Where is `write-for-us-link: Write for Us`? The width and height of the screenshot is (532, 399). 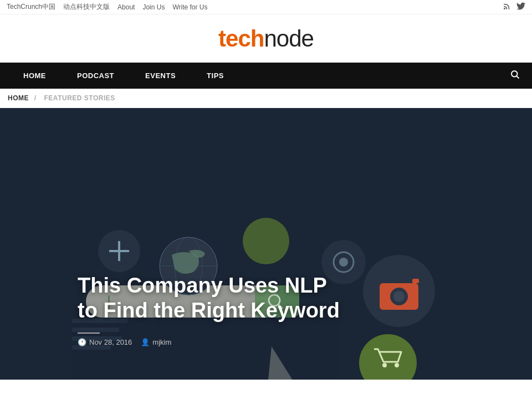
write-for-us-link: Write for Us is located at coordinates (190, 7).